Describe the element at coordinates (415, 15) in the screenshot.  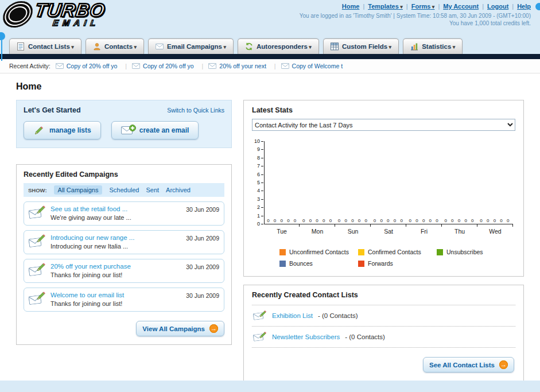
I see `header-right: Home Templates Forms My Account Logout H…` at that location.